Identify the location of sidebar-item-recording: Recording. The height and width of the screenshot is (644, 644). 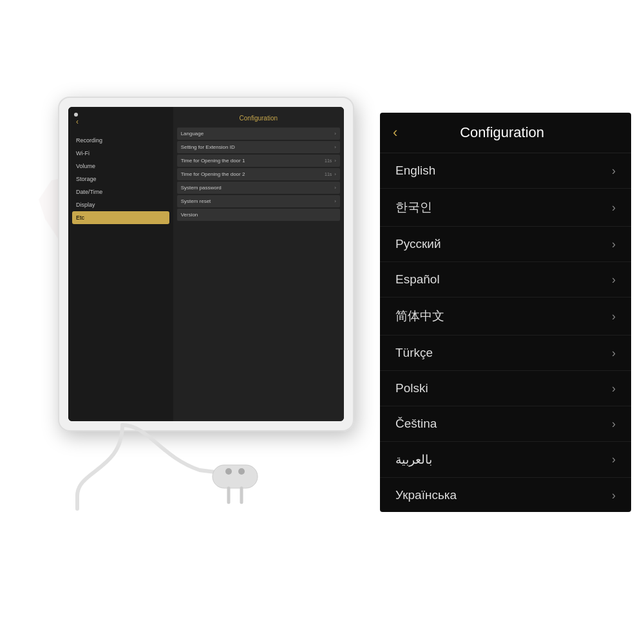
(121, 140).